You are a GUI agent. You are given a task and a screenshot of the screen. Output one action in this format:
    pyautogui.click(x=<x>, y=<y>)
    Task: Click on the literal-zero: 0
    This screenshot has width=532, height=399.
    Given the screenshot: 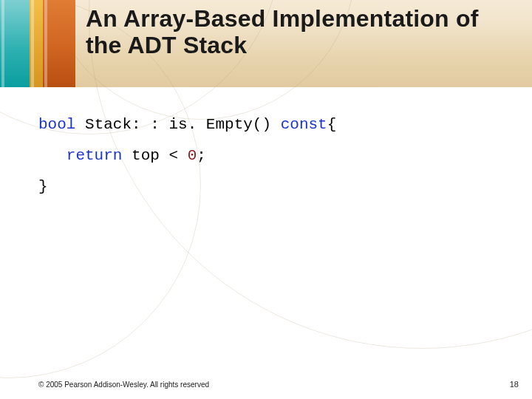 What is the action you would take?
    pyautogui.click(x=192, y=155)
    